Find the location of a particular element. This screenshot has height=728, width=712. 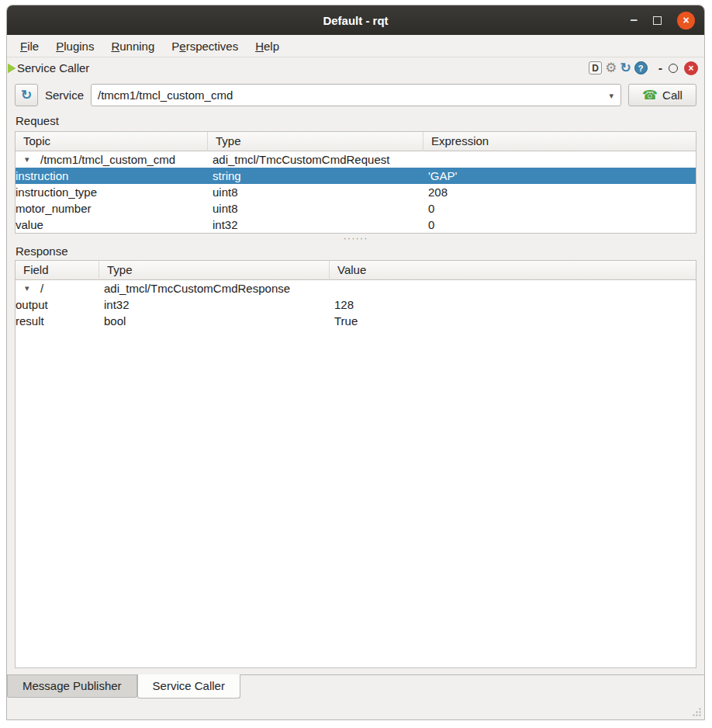

call-button-label: Call is located at coordinates (672, 95).